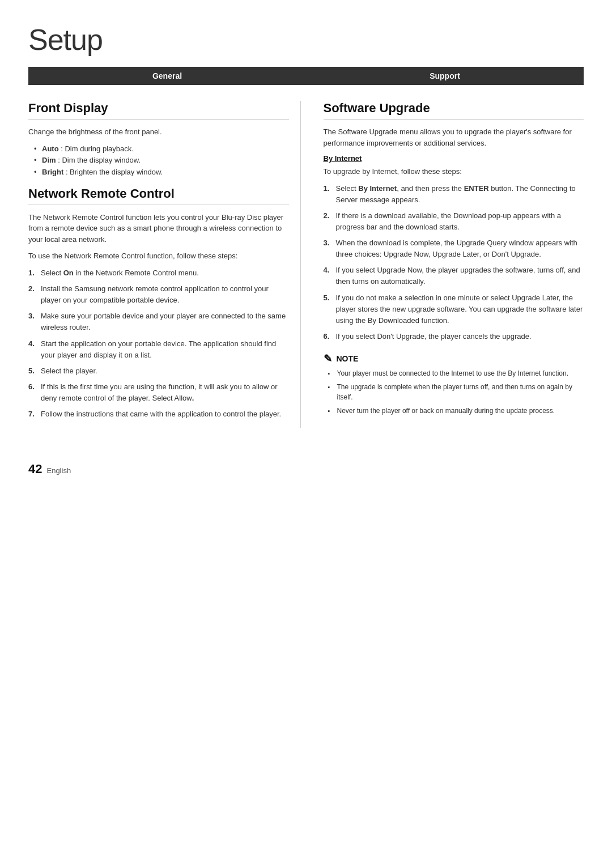 The image size is (612, 868). Describe the element at coordinates (159, 139) in the screenshot. I see `section-front-display: Front Display Change the brightness of t…` at that location.